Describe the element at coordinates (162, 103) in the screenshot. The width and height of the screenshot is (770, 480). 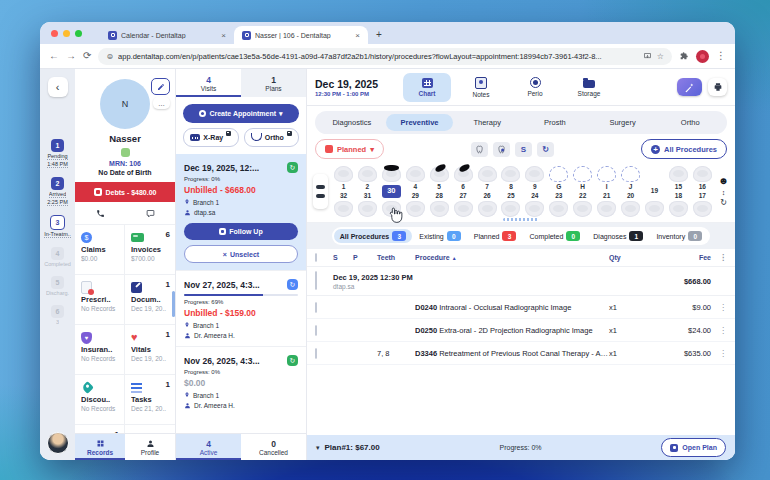
I see `patient-more-button: …` at that location.